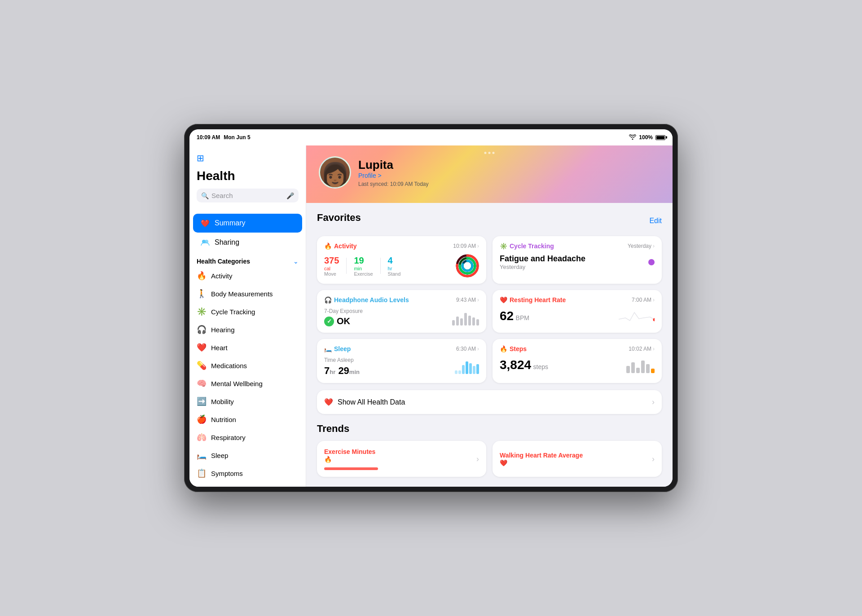 Image resolution: width=862 pixels, height=616 pixels. I want to click on profile-header: Lupita Profile > Last synced: 10:09 AM T…, so click(489, 174).